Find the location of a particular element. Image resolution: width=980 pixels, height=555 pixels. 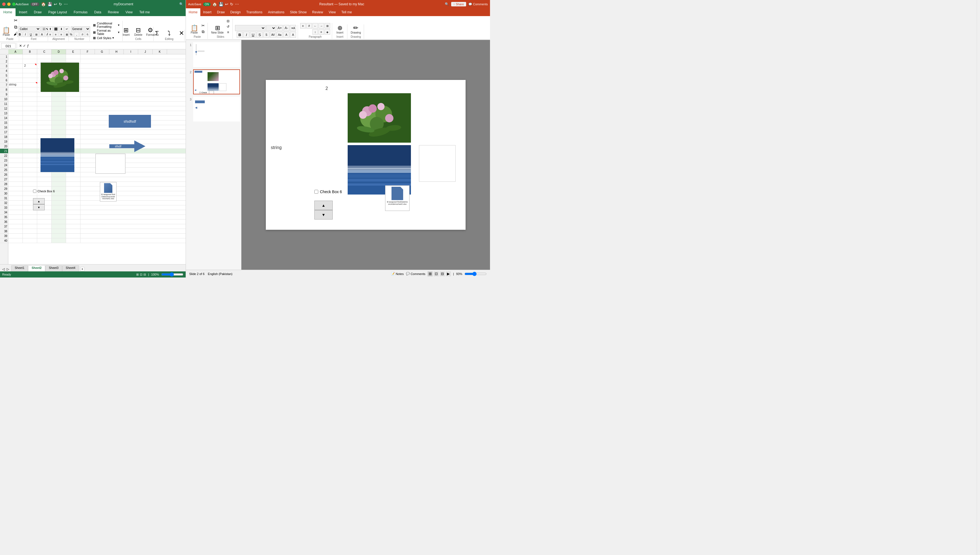

row-header-6: 6 is located at coordinates (4, 80).